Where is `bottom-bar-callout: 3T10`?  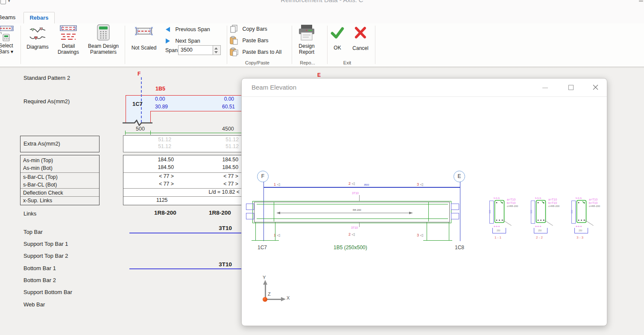
bottom-bar-callout: 3T10 is located at coordinates (354, 228).